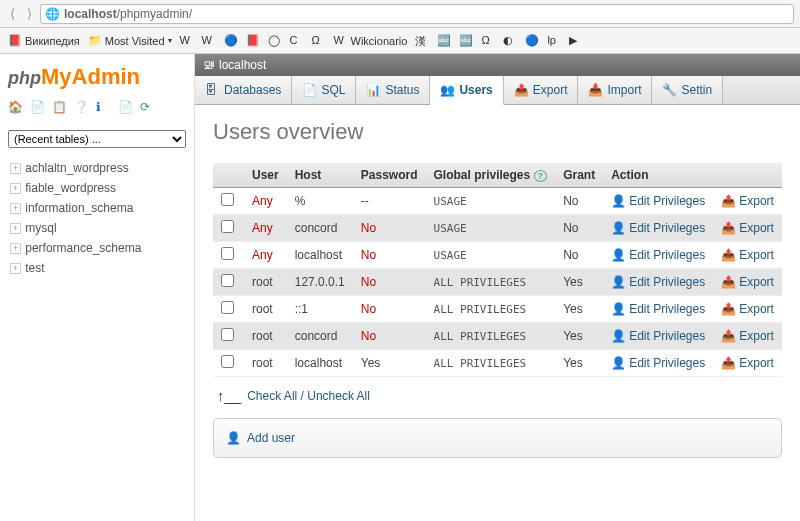  What do you see at coordinates (308, 396) in the screenshot?
I see `check-all-link: Check All / Uncheck All` at bounding box center [308, 396].